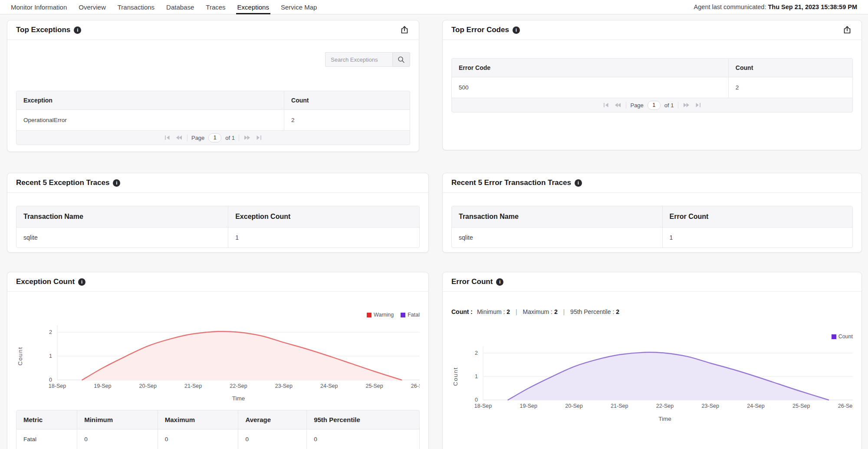 This screenshot has width=868, height=449. Describe the element at coordinates (776, 7) in the screenshot. I see `agent-last-communicated: Agent last communicated: Thu Sep 21, 202…` at that location.